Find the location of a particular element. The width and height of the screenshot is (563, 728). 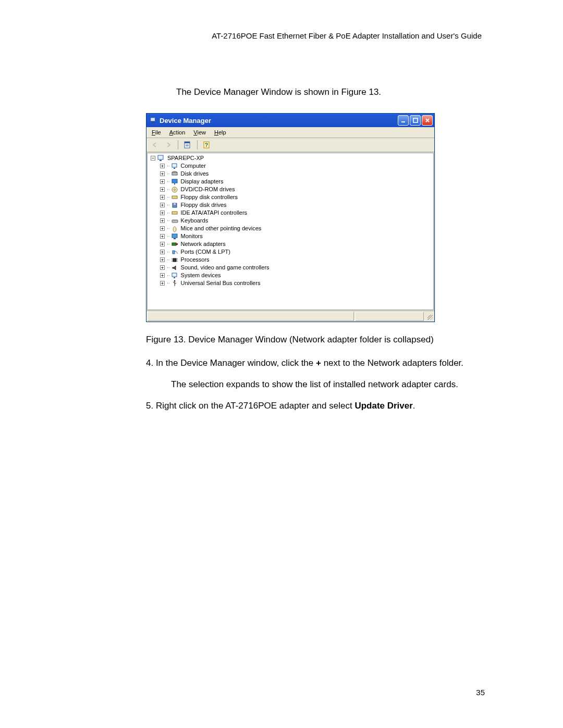

intro-text: The Device Manager Window is shown in Fi… is located at coordinates (331, 92).